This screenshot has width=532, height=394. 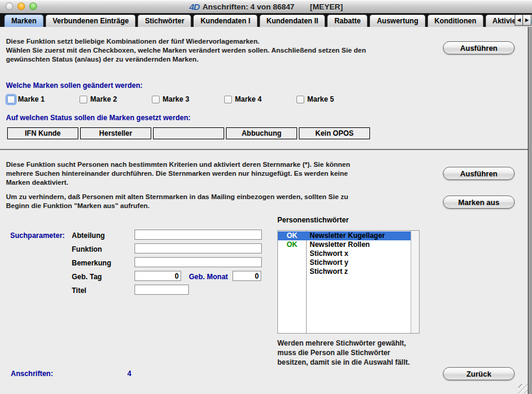 I want to click on status-heading: Auf welchen Status sollen die Marken ges…, so click(x=98, y=118).